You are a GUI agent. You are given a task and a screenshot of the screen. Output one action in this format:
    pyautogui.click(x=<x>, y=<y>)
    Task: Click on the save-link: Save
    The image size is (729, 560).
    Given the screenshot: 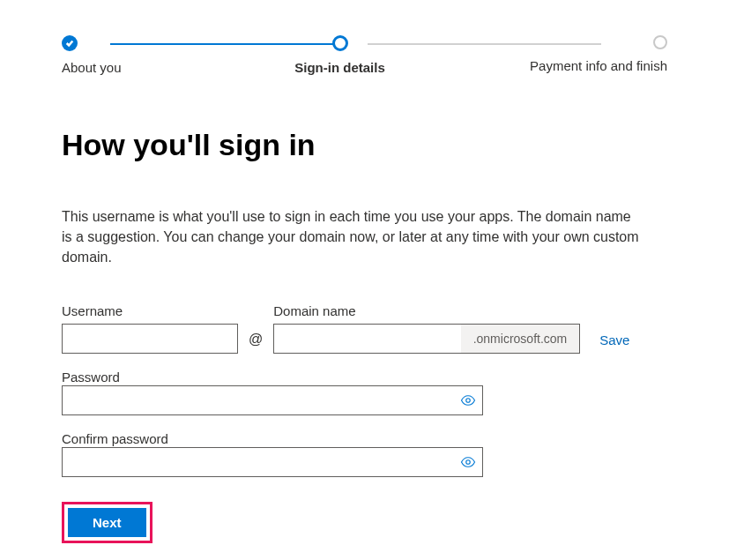 What is the action you would take?
    pyautogui.click(x=614, y=343)
    